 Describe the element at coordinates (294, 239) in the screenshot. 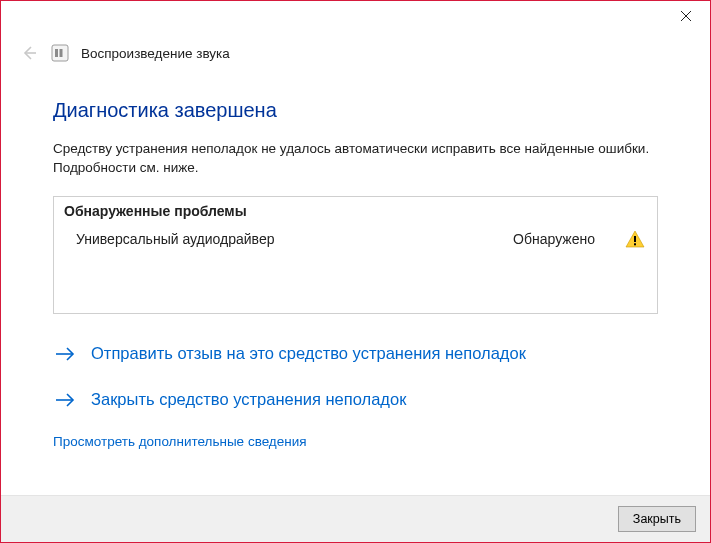

I see `problem-name: Универсальный аудиодрайвер` at that location.